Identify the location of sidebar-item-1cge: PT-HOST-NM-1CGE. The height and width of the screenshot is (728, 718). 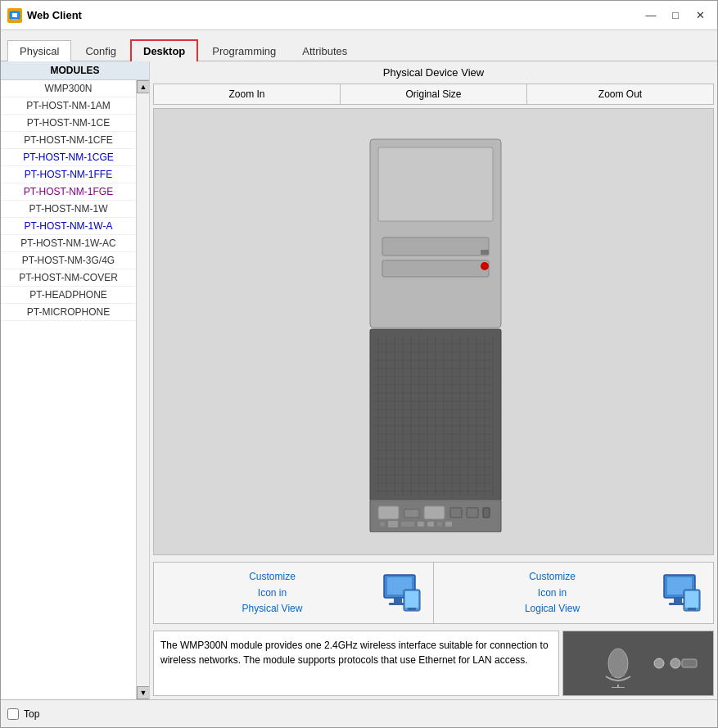
(69, 157).